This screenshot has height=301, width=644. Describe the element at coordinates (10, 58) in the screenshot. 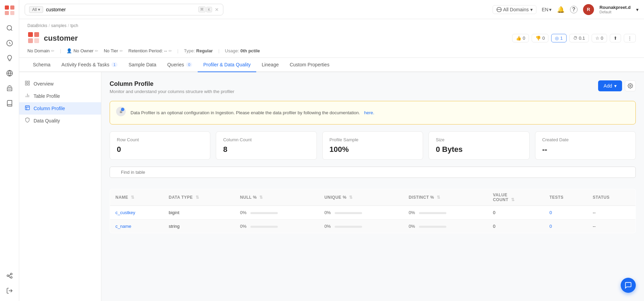

I see `insights-icon` at that location.